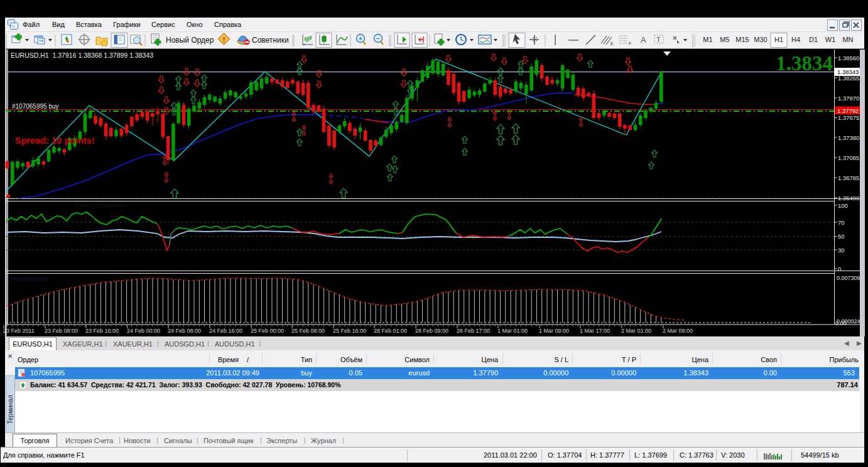 The width and height of the screenshot is (868, 467). What do you see at coordinates (725, 40) in the screenshot?
I see `svg-text: M5` at bounding box center [725, 40].